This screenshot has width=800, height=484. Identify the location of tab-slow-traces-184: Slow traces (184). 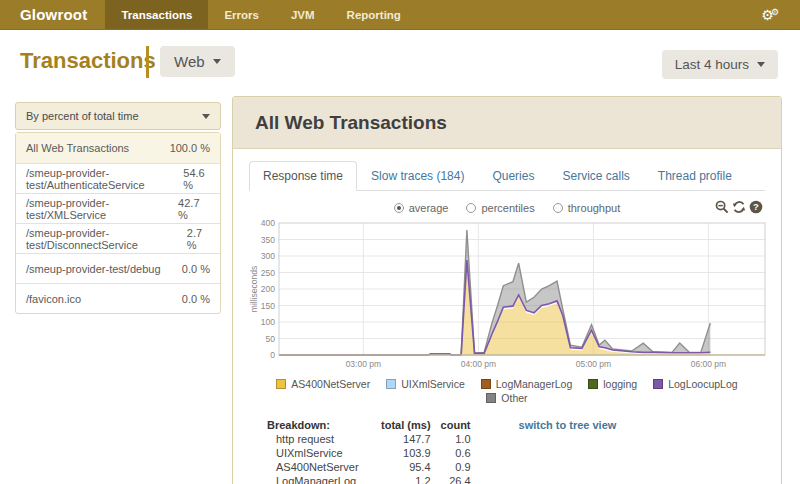
(418, 176).